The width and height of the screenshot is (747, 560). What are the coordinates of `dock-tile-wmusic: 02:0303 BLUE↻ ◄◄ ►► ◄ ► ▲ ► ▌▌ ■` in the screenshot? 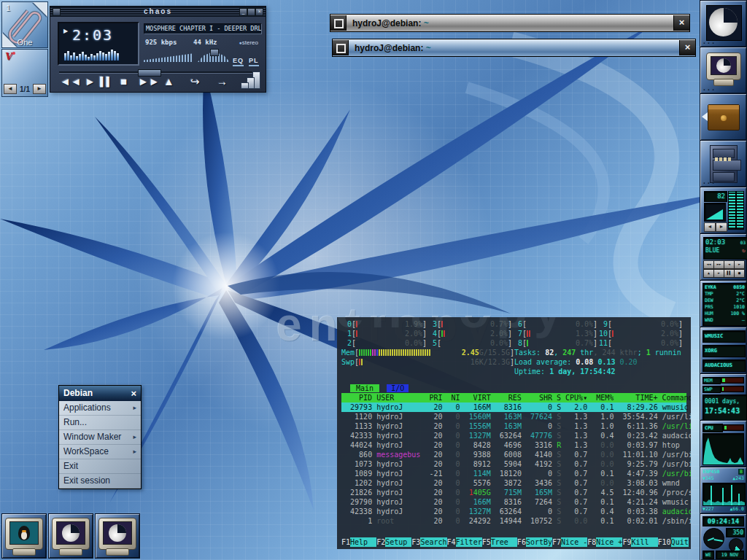 It's located at (724, 257).